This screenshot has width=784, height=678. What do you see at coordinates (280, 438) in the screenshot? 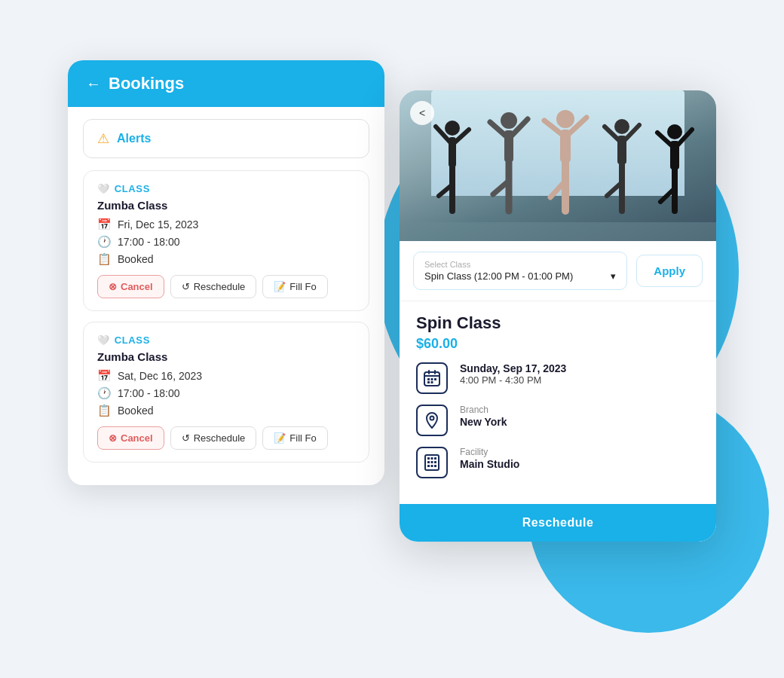
I see `fill-icon-2: 📝` at bounding box center [280, 438].